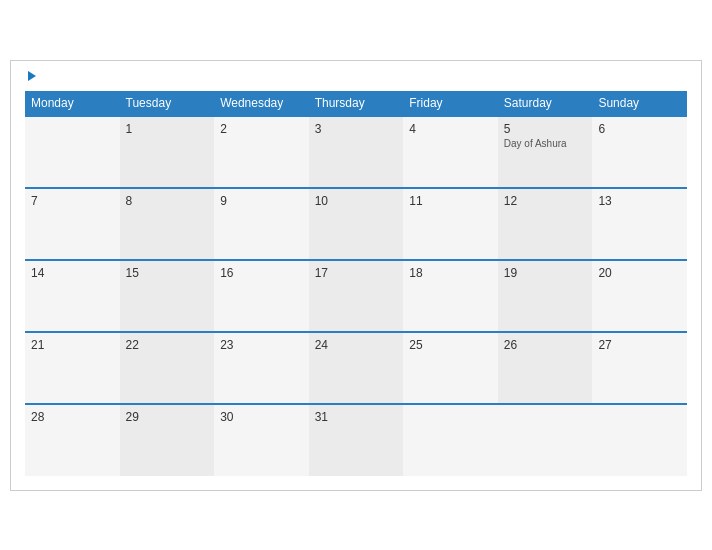 This screenshot has height=550, width=712. I want to click on day-number: 23, so click(262, 345).